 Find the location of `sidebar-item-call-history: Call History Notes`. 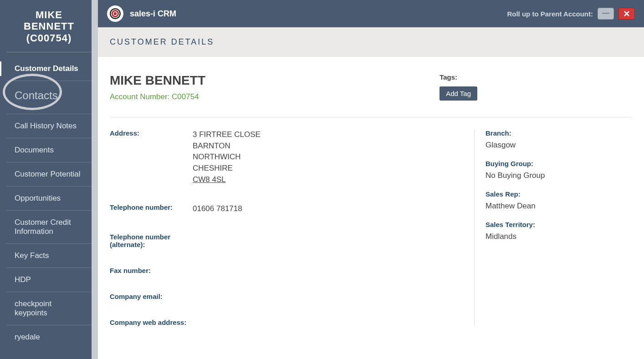

sidebar-item-call-history: Call History Notes is located at coordinates (49, 126).